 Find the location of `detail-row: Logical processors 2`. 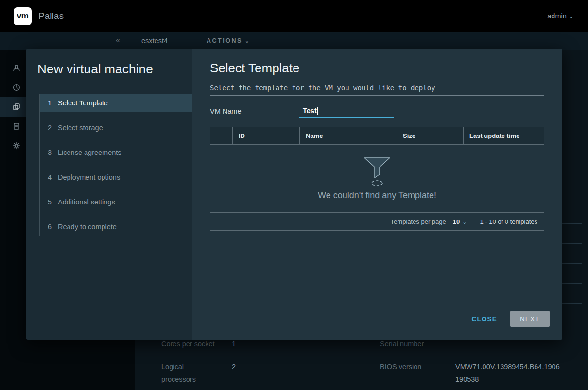

detail-row: Logical processors 2 is located at coordinates (247, 373).